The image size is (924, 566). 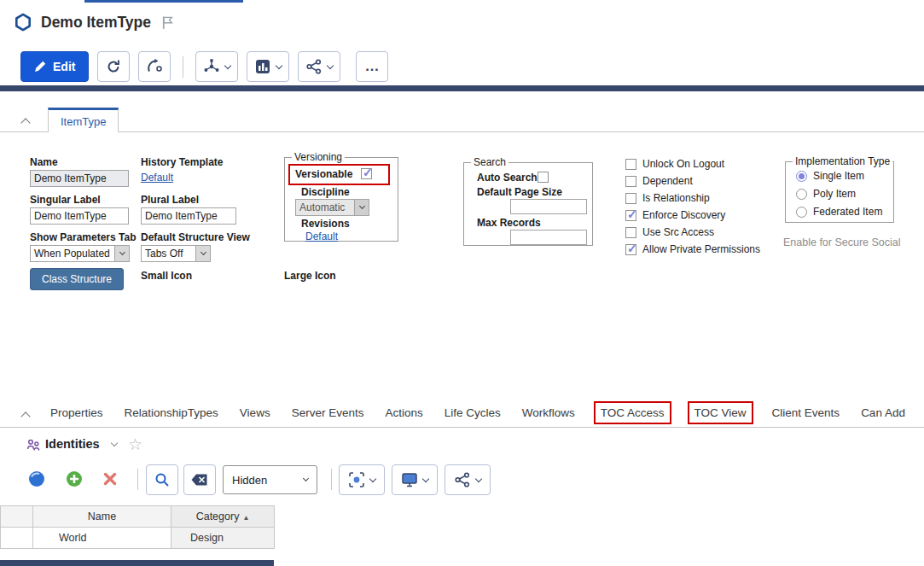 What do you see at coordinates (326, 224) in the screenshot?
I see `revisions-label: Revisions` at bounding box center [326, 224].